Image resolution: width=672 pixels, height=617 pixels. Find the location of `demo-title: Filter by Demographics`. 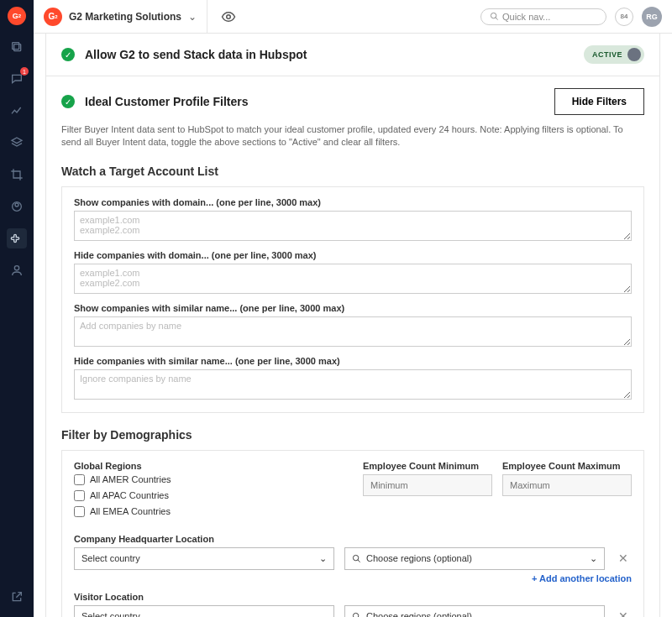

demo-title: Filter by Demographics is located at coordinates (353, 435).